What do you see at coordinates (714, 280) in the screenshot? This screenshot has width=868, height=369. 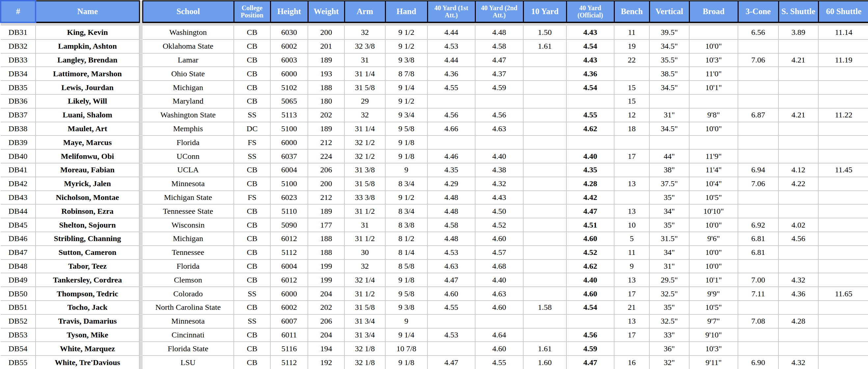 I see `cell-broad: 10'1"` at bounding box center [714, 280].